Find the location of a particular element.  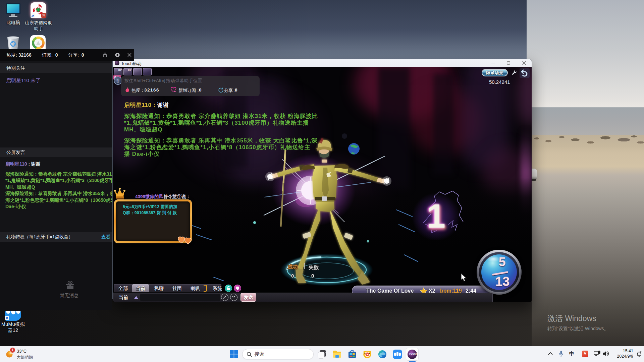

svg-text: 成功 is located at coordinates (292, 267).